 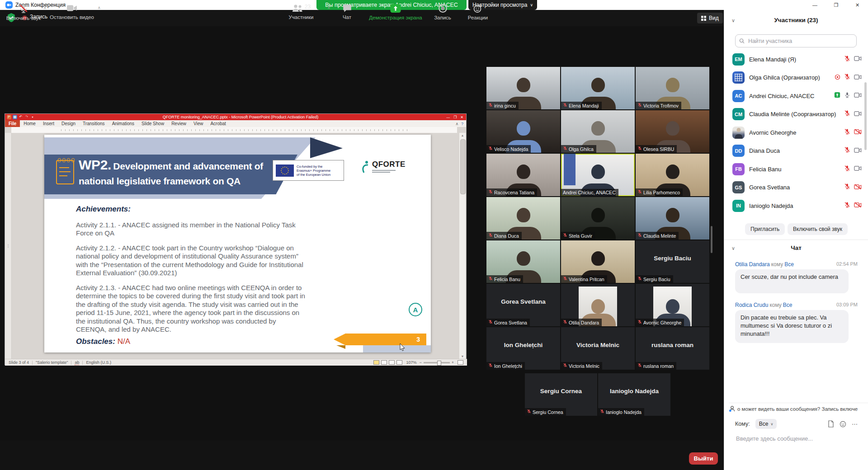 I want to click on ribbon-collapse-icon: ∧, so click(x=457, y=124).